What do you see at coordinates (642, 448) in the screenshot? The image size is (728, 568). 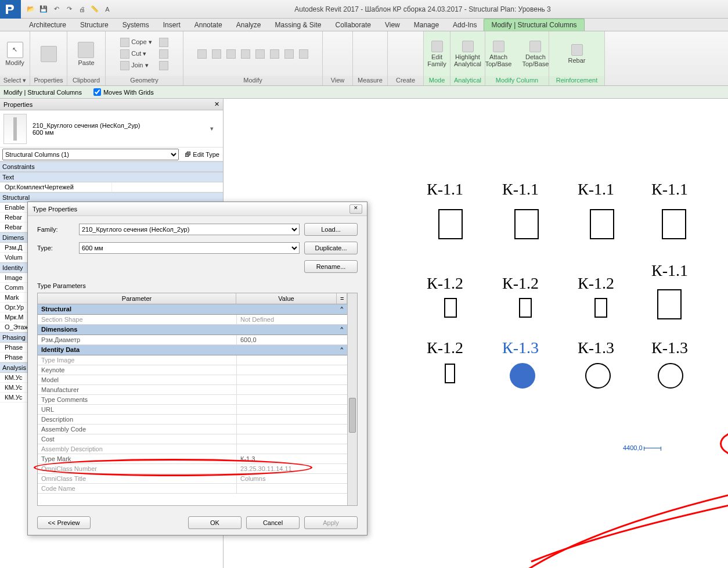 I see `temp-dimension-horizontal: 4400,0` at bounding box center [642, 448].